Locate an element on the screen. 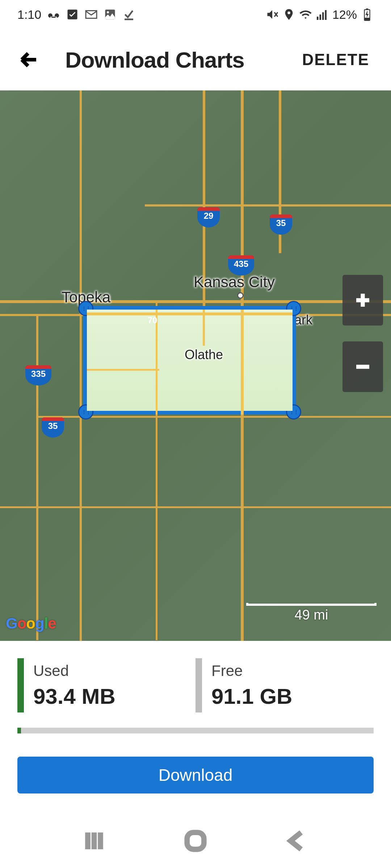 This screenshot has height=868, width=391. map-scale: 49 mi is located at coordinates (311, 613).